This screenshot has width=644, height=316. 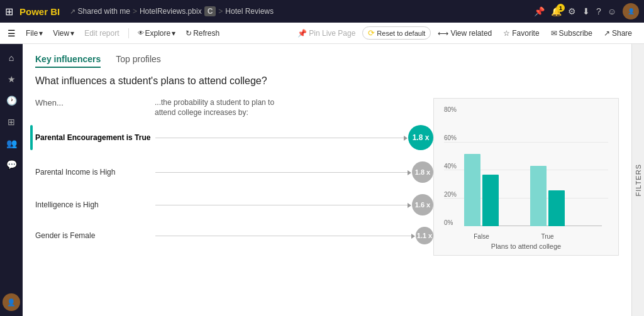 I want to click on breadcrumb: ↗ Shared with me > HotelReviews.pbix C >…, so click(x=300, y=11).